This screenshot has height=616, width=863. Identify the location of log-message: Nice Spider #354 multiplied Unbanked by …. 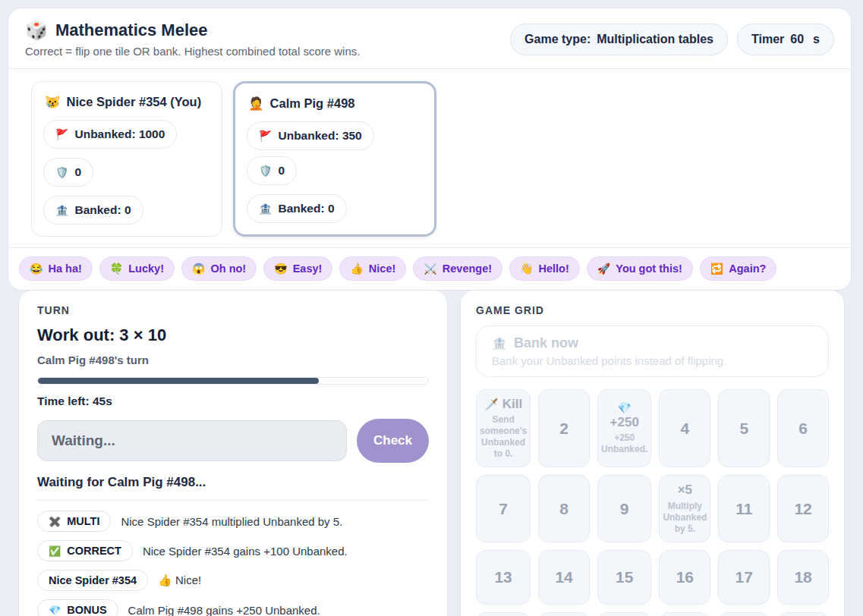
(231, 522).